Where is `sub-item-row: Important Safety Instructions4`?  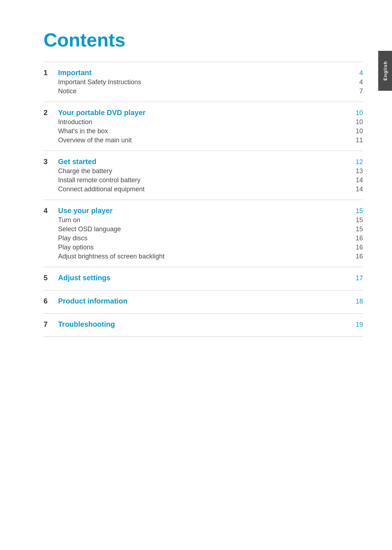
sub-item-row: Important Safety Instructions4 is located at coordinates (211, 82).